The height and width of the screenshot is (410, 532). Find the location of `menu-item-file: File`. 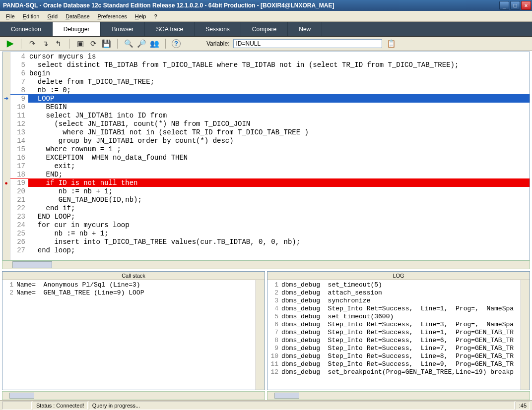

menu-item-file: File is located at coordinates (10, 16).